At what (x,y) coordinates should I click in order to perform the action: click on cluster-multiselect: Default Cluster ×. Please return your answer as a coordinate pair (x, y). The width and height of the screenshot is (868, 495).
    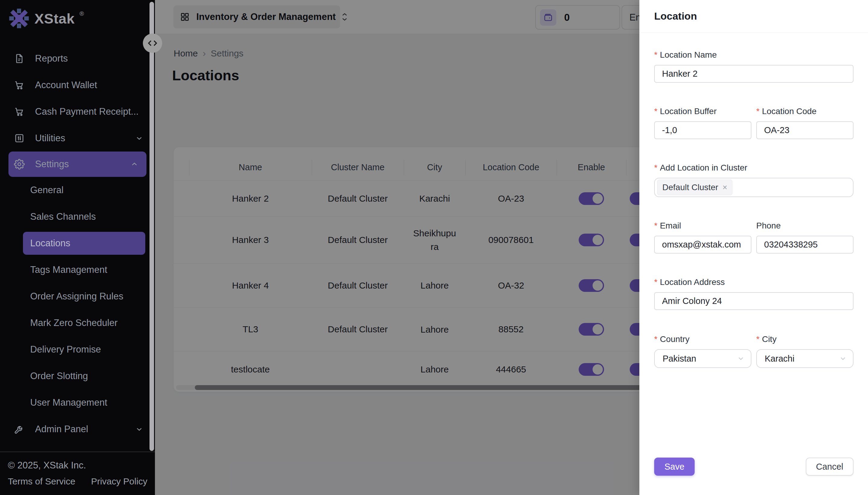
    Looking at the image, I should click on (754, 188).